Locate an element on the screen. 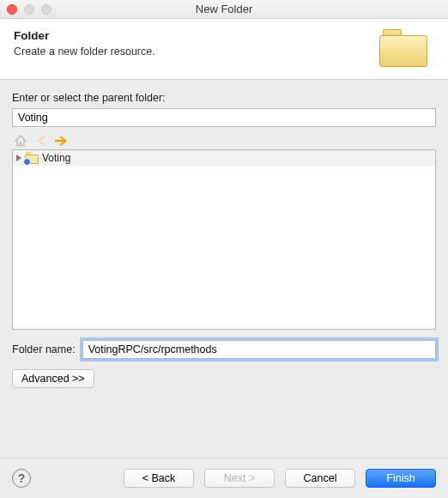 The image size is (448, 498). tree-navbar is located at coordinates (224, 141).